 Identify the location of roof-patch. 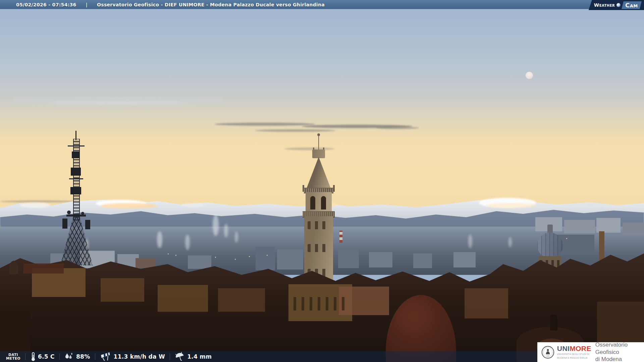
(44, 268).